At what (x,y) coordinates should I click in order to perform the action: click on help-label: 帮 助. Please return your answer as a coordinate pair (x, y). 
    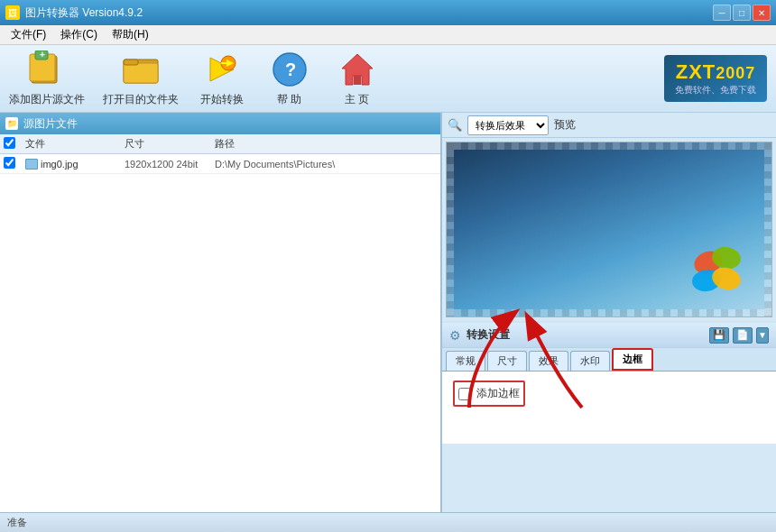
    Looking at the image, I should click on (289, 99).